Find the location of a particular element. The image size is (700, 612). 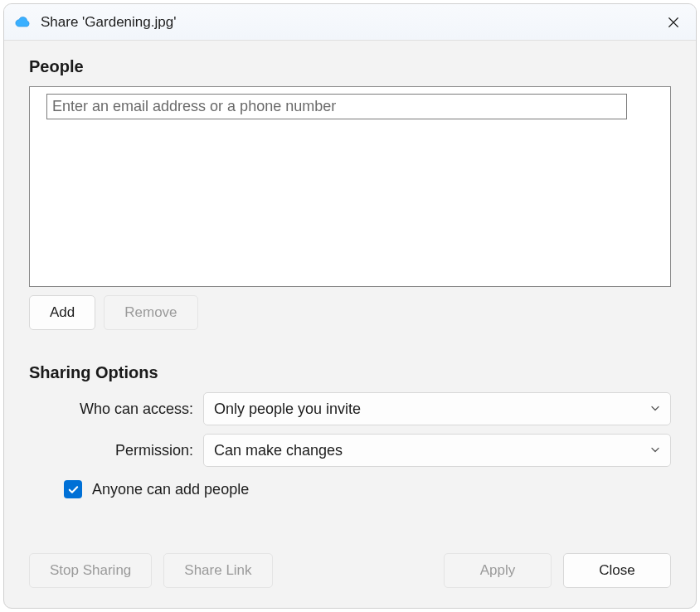

people-header: People is located at coordinates (350, 66).